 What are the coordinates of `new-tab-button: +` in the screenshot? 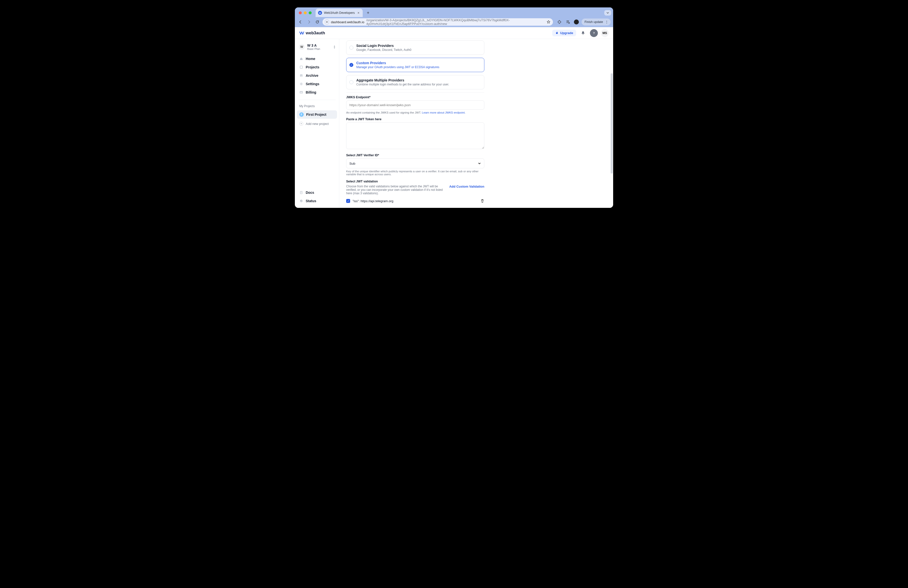 It's located at (368, 13).